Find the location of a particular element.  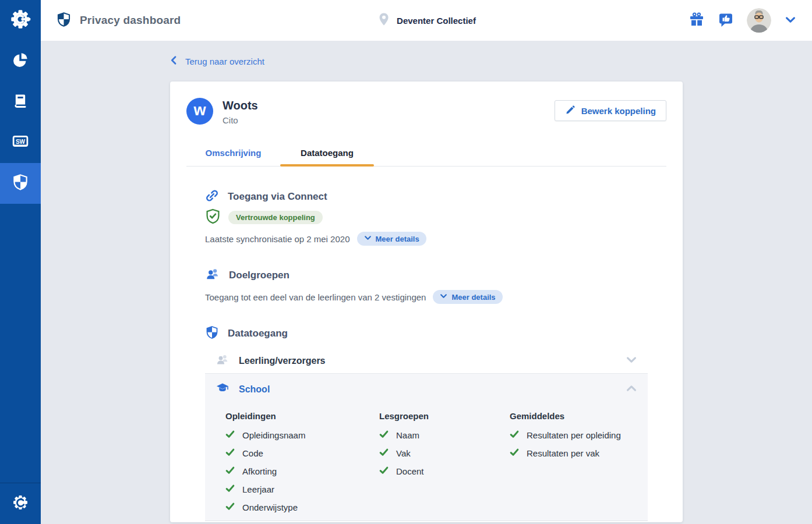

section-datatoegang-title: Datatoegang is located at coordinates (257, 334).